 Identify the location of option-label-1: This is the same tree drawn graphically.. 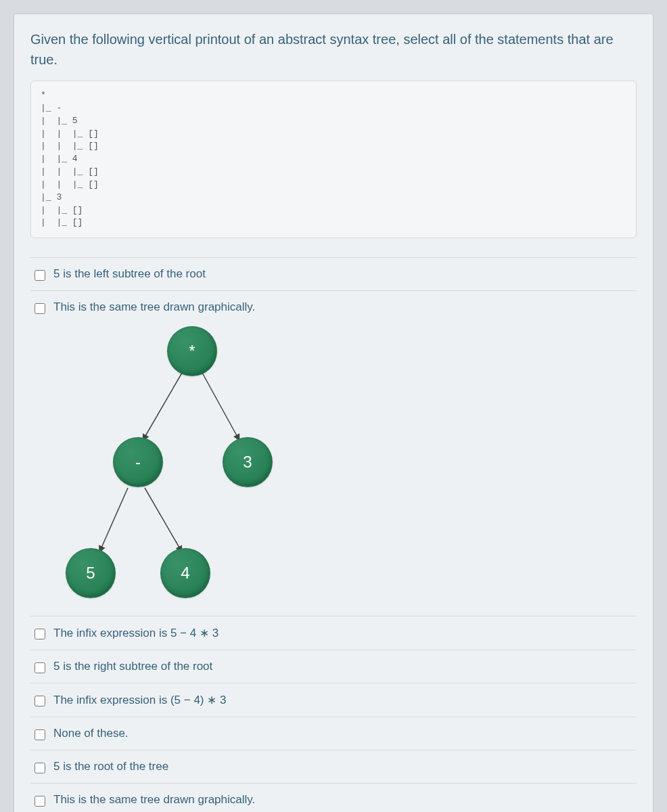
(154, 307).